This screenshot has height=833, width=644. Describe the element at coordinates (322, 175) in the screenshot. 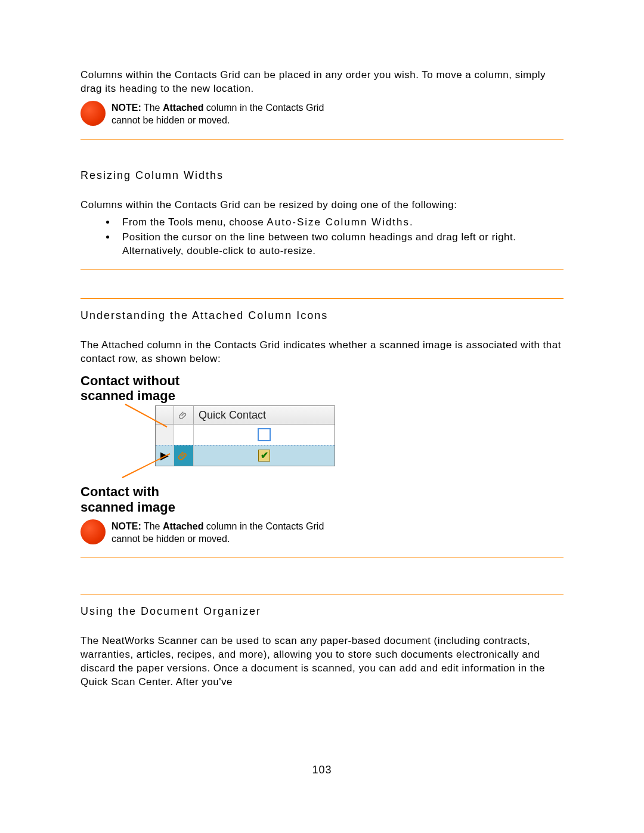

I see `heading-resizing: Resizing Column Widths` at that location.